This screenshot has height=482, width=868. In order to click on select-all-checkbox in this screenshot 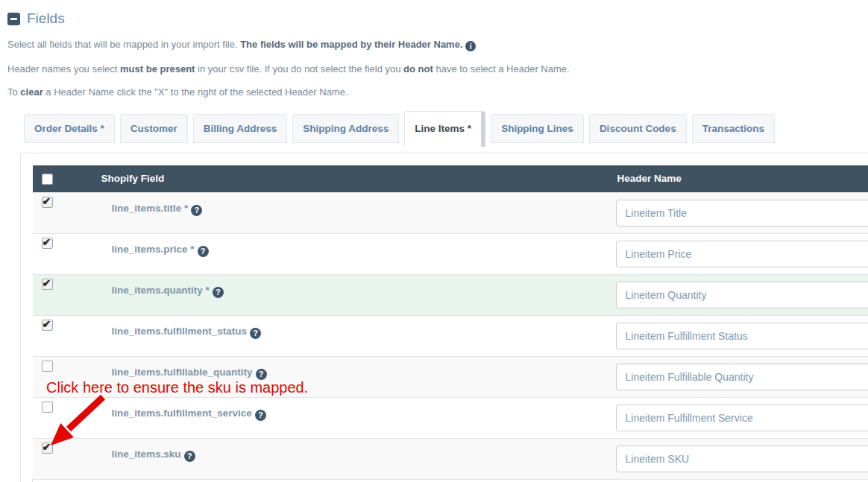, I will do `click(48, 179)`.